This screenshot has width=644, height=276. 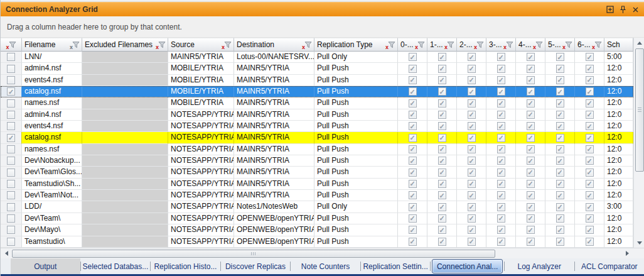 What do you see at coordinates (442, 45) in the screenshot?
I see `column-header-day-1: 1-...x` at bounding box center [442, 45].